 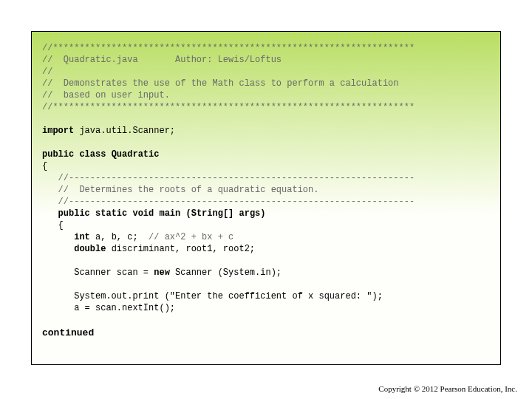 I want to click on keyword-static: static, so click(x=109, y=214).